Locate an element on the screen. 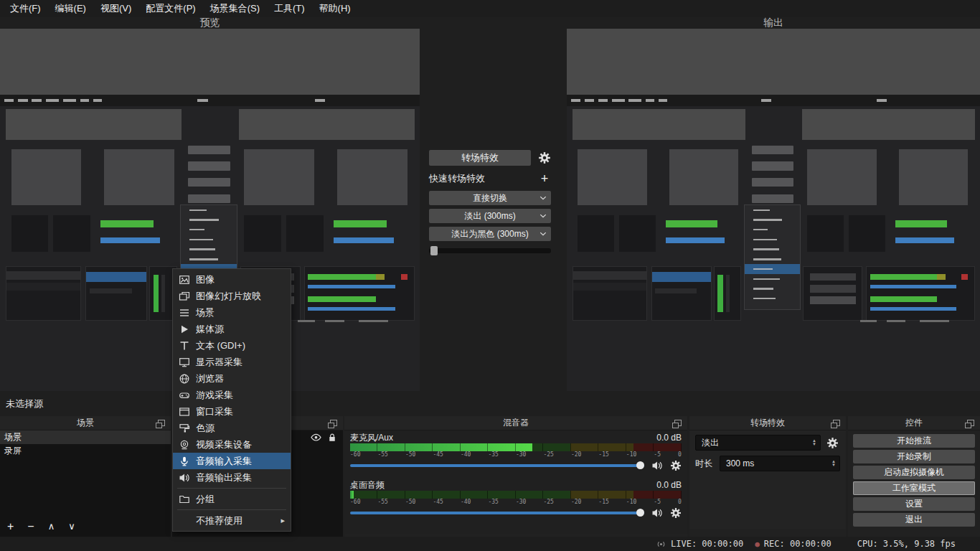 The height and width of the screenshot is (551, 980). add-source-menu: 图像图像幻灯片放映场景媒体源文本 (GDI+)显示器采集浏览器游戏采集窗口采集色… is located at coordinates (232, 400).